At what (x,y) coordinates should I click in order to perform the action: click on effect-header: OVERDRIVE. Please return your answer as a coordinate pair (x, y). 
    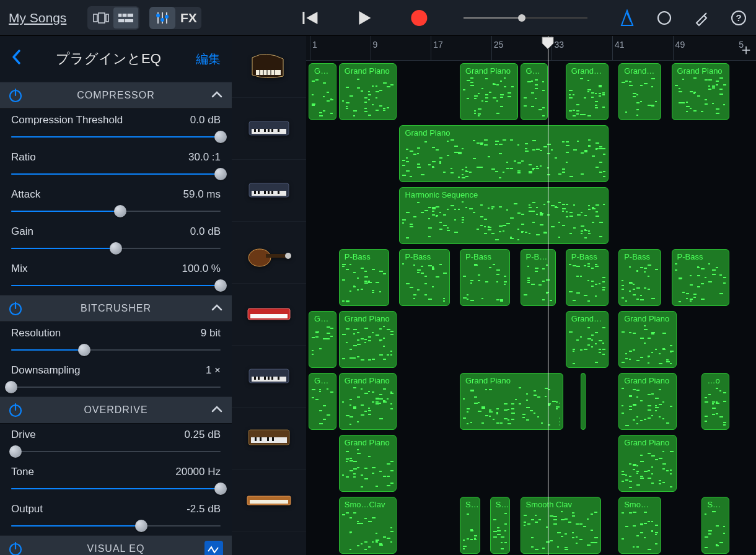
    Looking at the image, I should click on (116, 410).